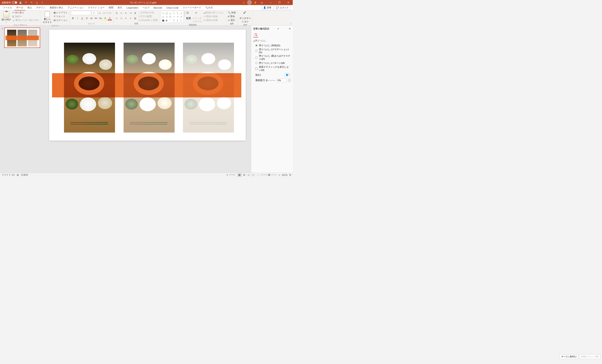  I want to click on notes-button: ≡ ノート, so click(231, 175).